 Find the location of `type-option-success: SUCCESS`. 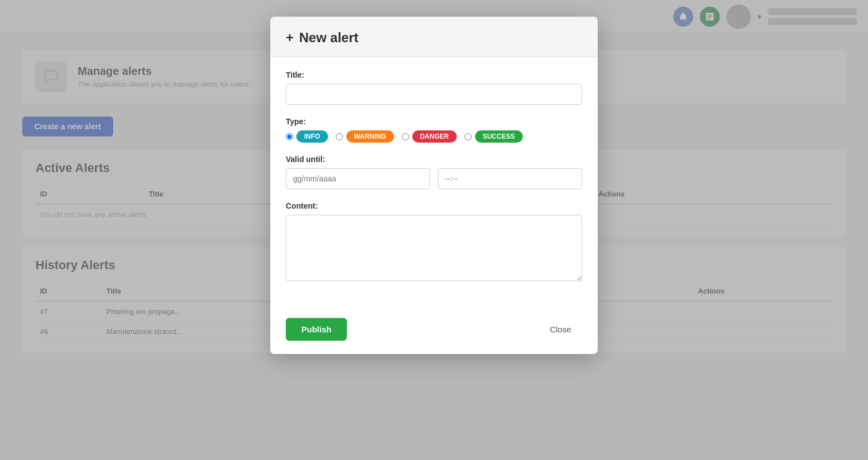

type-option-success: SUCCESS is located at coordinates (494, 137).